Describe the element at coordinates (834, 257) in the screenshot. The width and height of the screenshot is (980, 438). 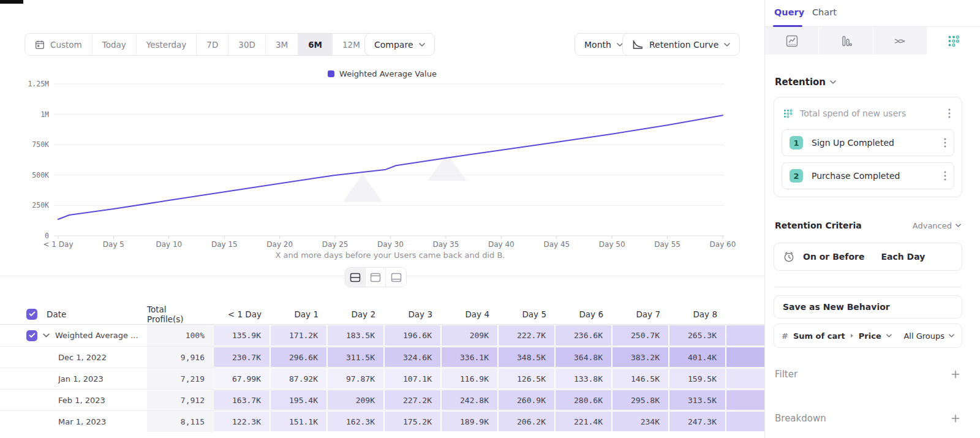
I see `criteria-window-label: On or Before` at that location.